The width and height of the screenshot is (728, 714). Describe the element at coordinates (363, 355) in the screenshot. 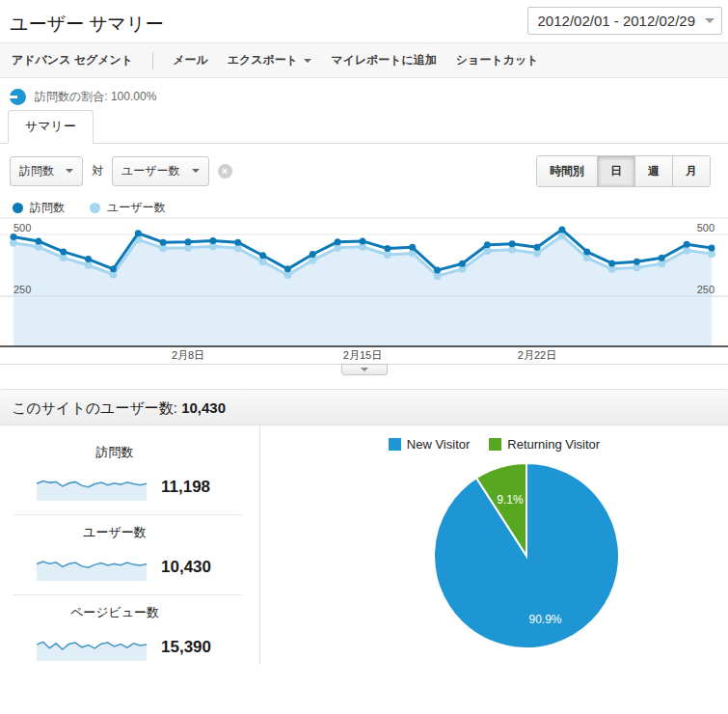

I see `svg-text: 2月15日` at that location.